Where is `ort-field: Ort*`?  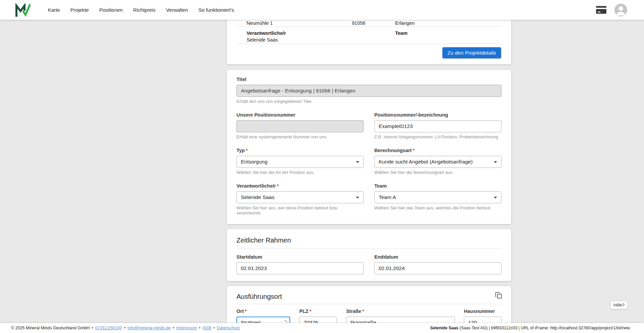 ort-field: Ort* is located at coordinates (263, 316).